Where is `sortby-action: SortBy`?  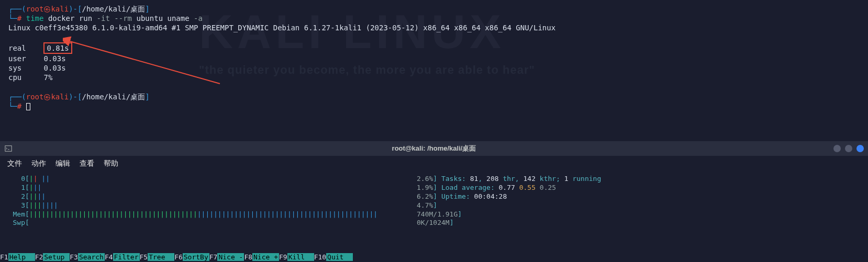
sortby-action: SortBy is located at coordinates (196, 257).